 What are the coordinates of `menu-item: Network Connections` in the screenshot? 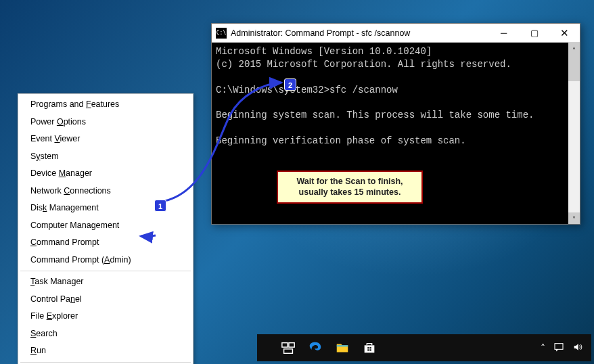 It's located at (106, 191).